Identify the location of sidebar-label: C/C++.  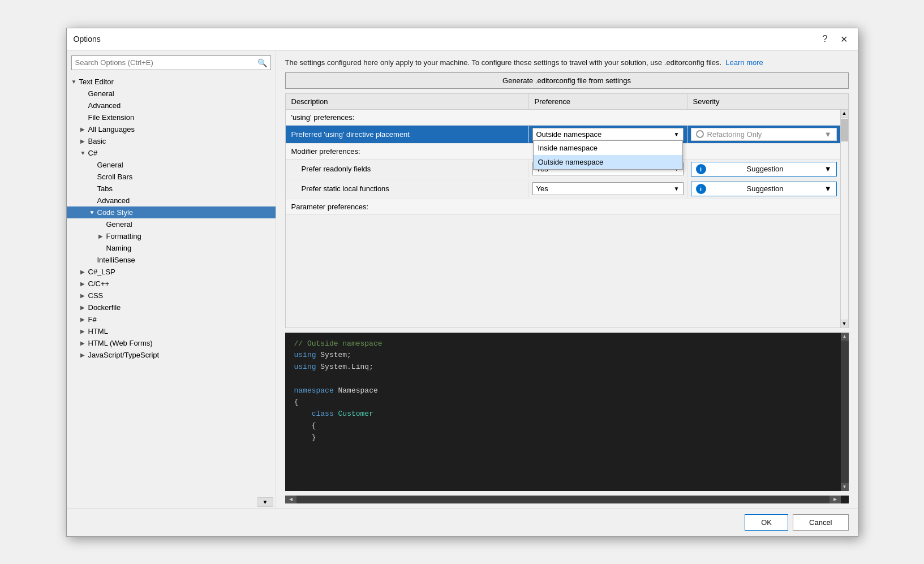
(99, 284).